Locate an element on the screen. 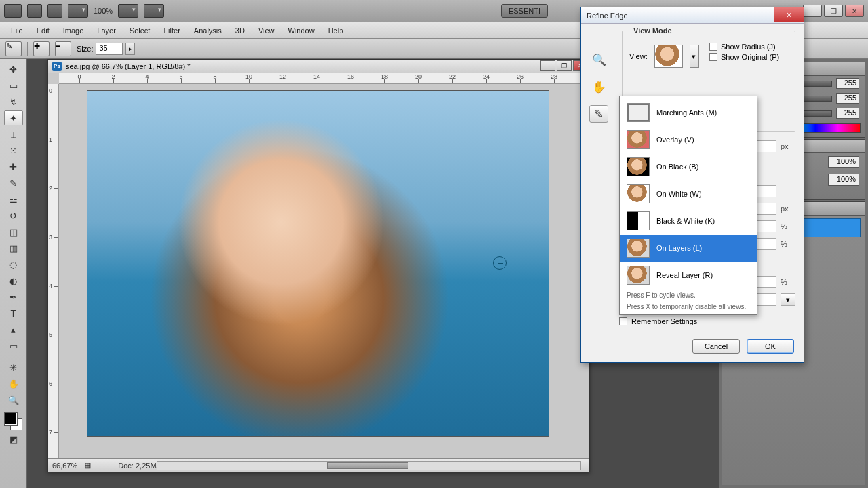 The image size is (868, 488). brush-tool-icon: ✎ is located at coordinates (14, 183).